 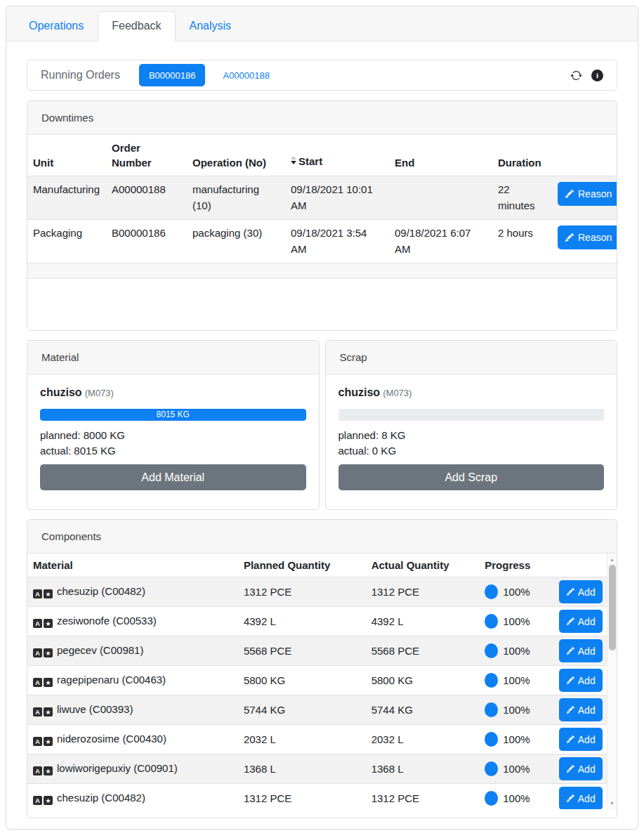 I want to click on cell-actual-qty: 5744 KG, so click(x=423, y=710).